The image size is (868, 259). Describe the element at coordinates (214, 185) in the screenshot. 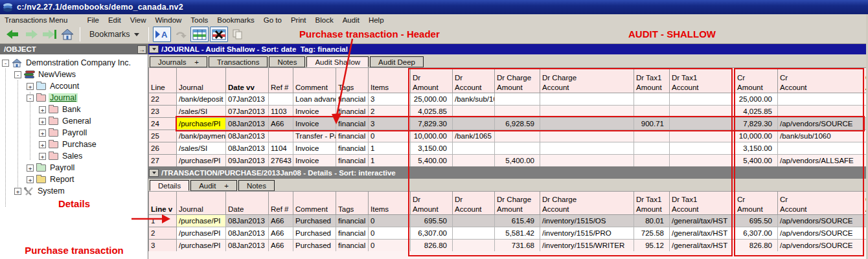

I see `tab-audit: Audit +` at that location.